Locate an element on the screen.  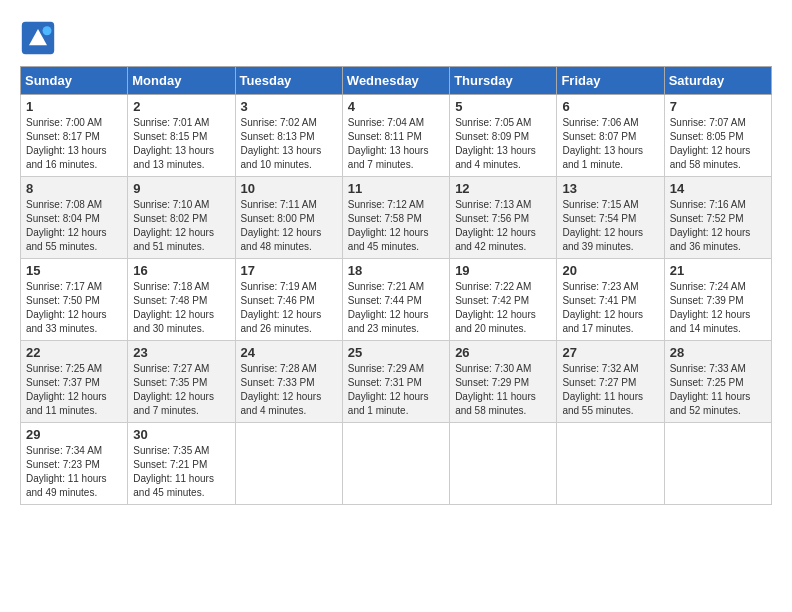
day-cell-5: 5 Sunrise: 7:05 AM Sunset: 8:09 PM Dayli… is located at coordinates (504, 136).